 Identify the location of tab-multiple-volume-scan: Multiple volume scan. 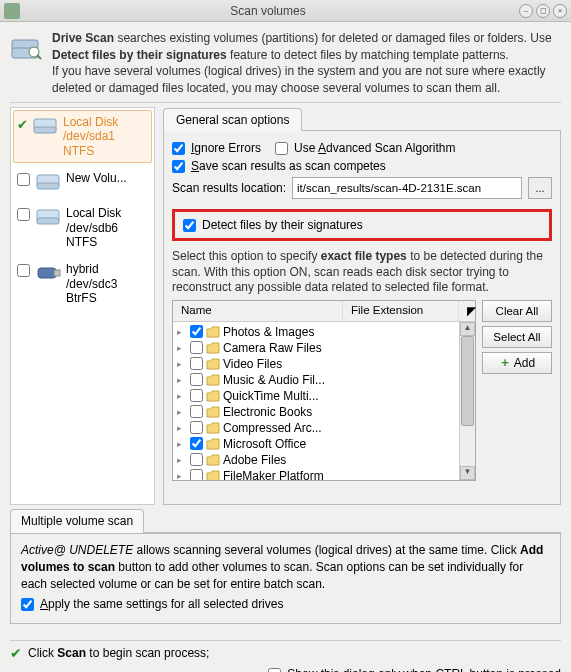
(77, 521).